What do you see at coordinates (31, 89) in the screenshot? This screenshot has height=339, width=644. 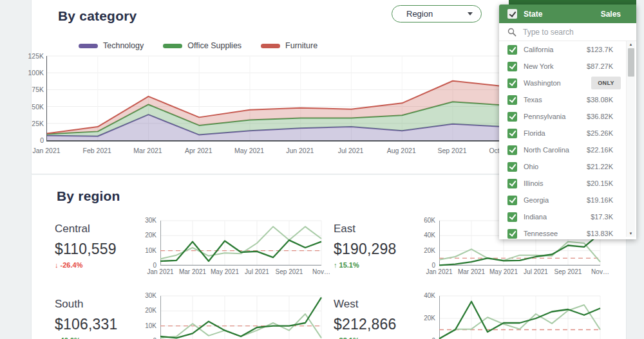 I see `y-tick-label: 75K` at bounding box center [31, 89].